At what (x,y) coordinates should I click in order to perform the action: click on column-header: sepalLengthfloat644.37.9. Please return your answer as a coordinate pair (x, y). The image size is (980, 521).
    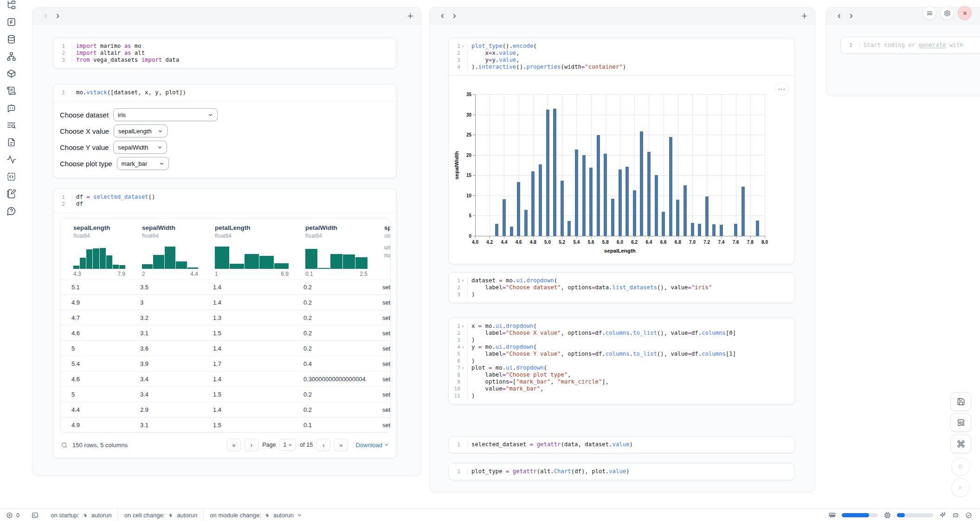
    Looking at the image, I should click on (95, 252).